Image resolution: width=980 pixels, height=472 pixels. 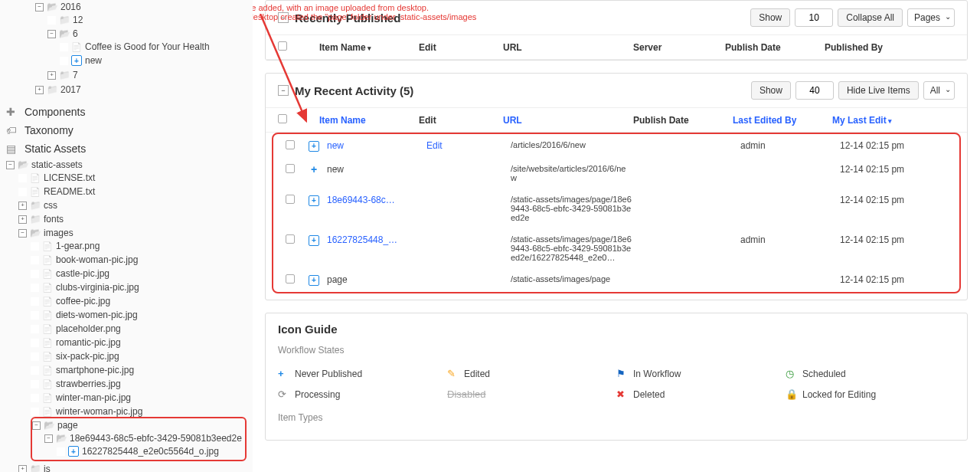 What do you see at coordinates (126, 130) in the screenshot?
I see `section-taxonomy: 🏷 Taxonomy` at bounding box center [126, 130].